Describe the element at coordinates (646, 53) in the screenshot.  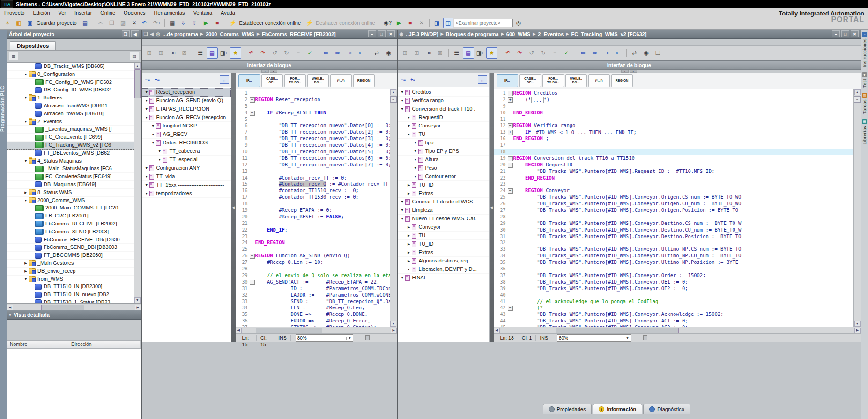
I see `monitor-icon: ◉` at that location.